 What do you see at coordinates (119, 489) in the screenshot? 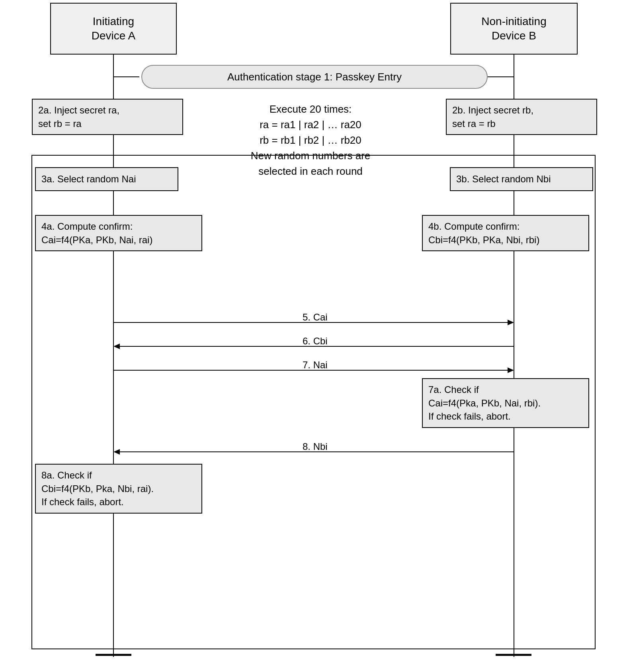
I see `step-8a-box: 8a. Check if Cbi=f4(PKb, Pka, Nbi, rai).…` at bounding box center [119, 489].